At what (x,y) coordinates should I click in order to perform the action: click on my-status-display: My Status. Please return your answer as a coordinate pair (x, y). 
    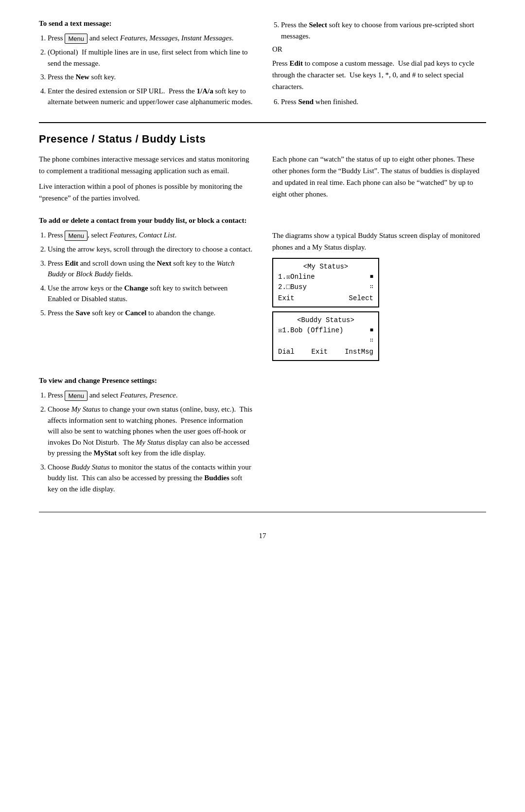
    Looking at the image, I should click on (151, 442).